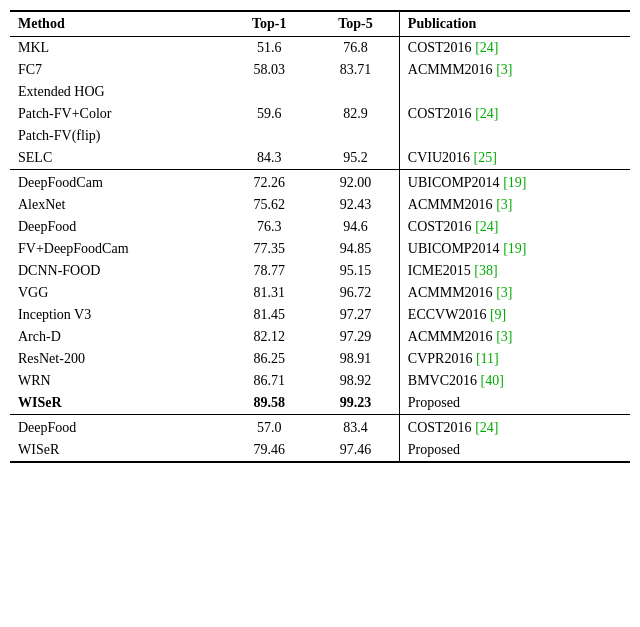 The width and height of the screenshot is (640, 627). Describe the element at coordinates (320, 337) in the screenshot. I see `table-row: Arch-D82.1297.29ACMMM2016 [3]` at that location.